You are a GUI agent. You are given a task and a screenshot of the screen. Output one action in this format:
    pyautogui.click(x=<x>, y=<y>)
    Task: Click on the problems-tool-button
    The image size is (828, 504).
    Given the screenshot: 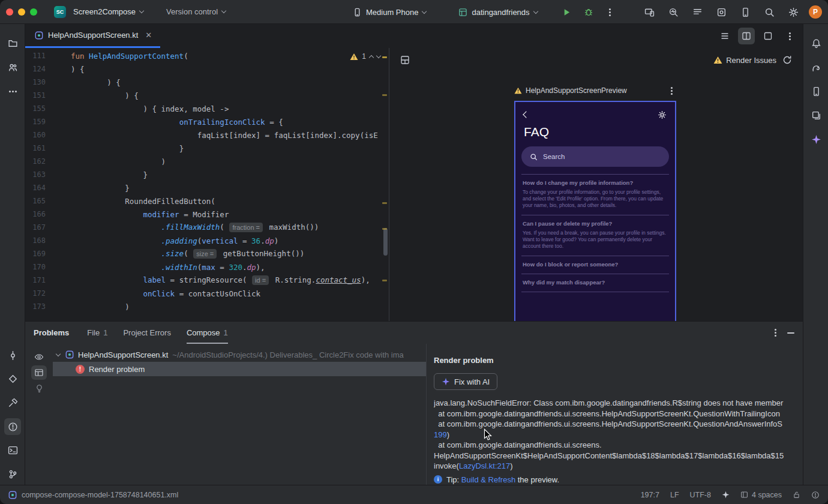 What is the action you would take?
    pyautogui.click(x=13, y=427)
    